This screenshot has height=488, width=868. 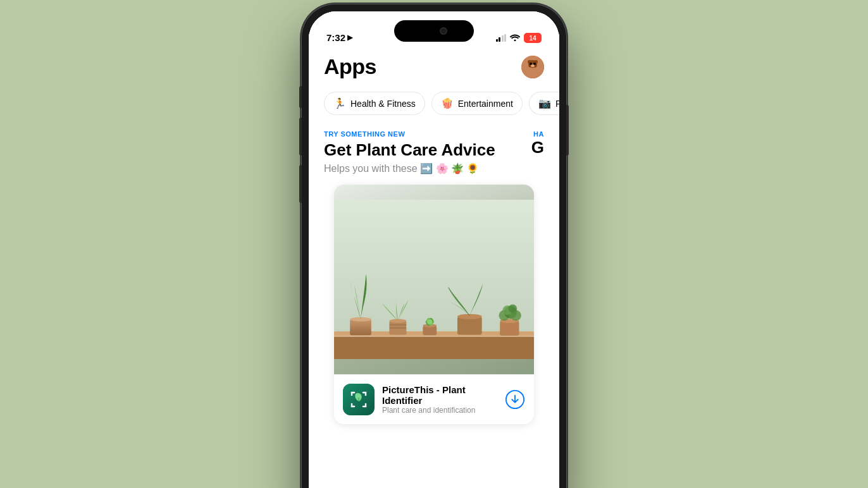 What do you see at coordinates (415, 168) in the screenshot?
I see `section-subtitle: Helps you with these ➡️ 🌸 🪴 🌻` at bounding box center [415, 168].